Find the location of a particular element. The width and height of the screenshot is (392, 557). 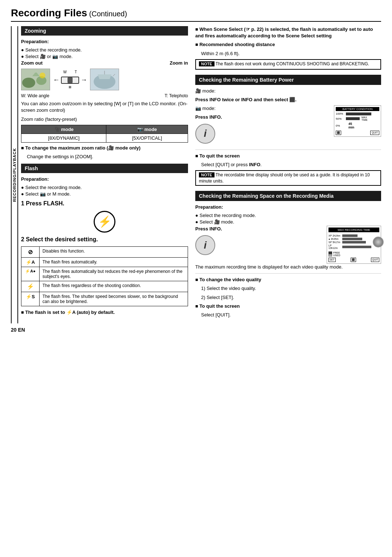

flash-desc-slow: The flash fires. The shutter speed becom… is located at coordinates (114, 299).